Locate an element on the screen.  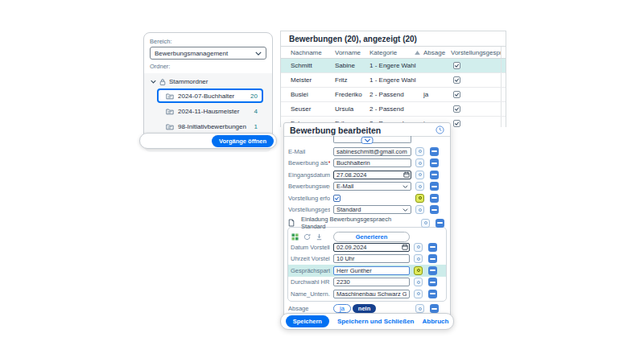
speichern-und-schliessen-button: Speichern und Schließen is located at coordinates (376, 322).